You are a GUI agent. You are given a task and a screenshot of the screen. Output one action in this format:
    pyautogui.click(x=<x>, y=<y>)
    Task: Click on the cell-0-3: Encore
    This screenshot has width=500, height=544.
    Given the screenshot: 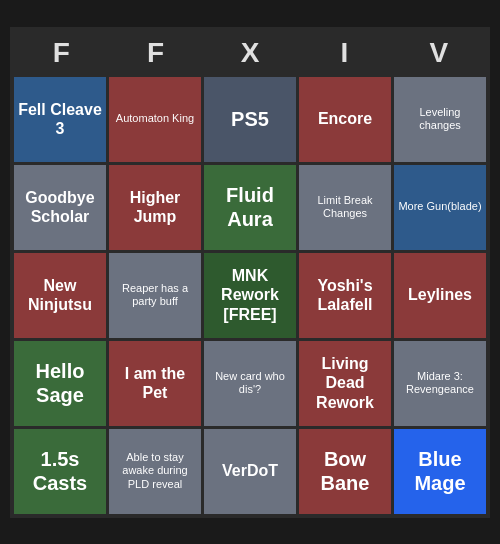 What is the action you would take?
    pyautogui.click(x=345, y=120)
    